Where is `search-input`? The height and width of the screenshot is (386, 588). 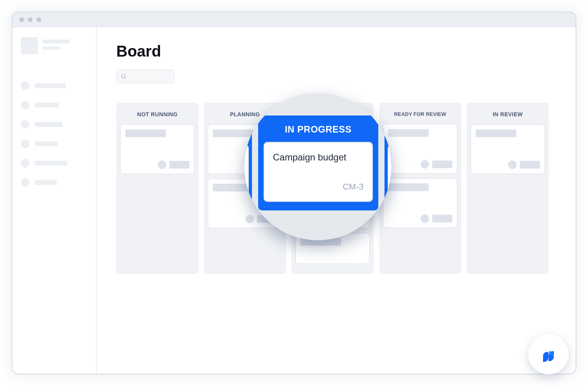
search-input is located at coordinates (145, 76).